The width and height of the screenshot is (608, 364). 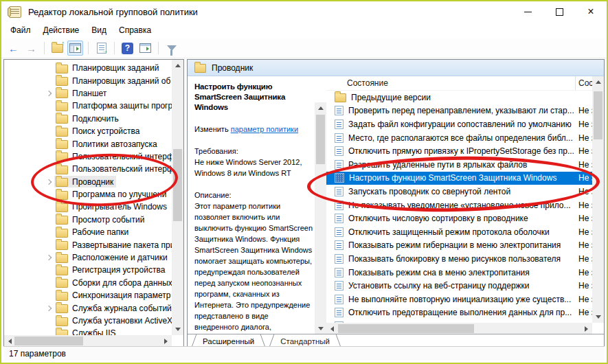 I want to click on title-bar: Редактор локальной групповой политики ×, so click(x=304, y=12).